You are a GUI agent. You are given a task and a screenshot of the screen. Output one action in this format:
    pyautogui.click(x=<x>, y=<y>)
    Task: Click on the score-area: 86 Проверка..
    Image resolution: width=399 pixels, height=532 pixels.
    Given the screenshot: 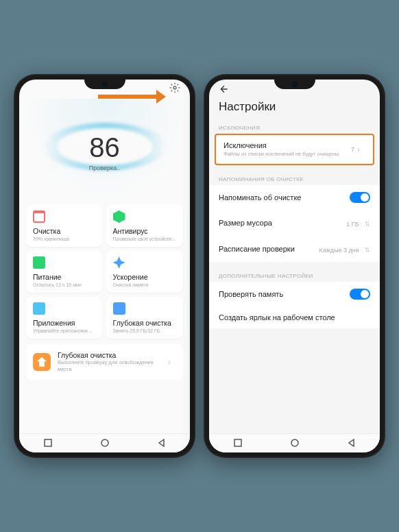 What is the action you would take?
    pyautogui.click(x=104, y=152)
    